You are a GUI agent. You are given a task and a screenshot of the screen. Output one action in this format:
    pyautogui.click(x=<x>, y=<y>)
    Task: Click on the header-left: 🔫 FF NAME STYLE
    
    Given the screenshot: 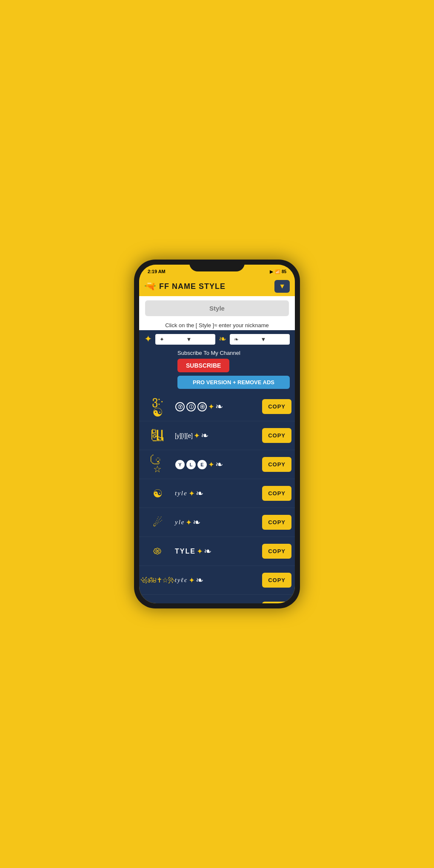 What is the action you would take?
    pyautogui.click(x=185, y=286)
    